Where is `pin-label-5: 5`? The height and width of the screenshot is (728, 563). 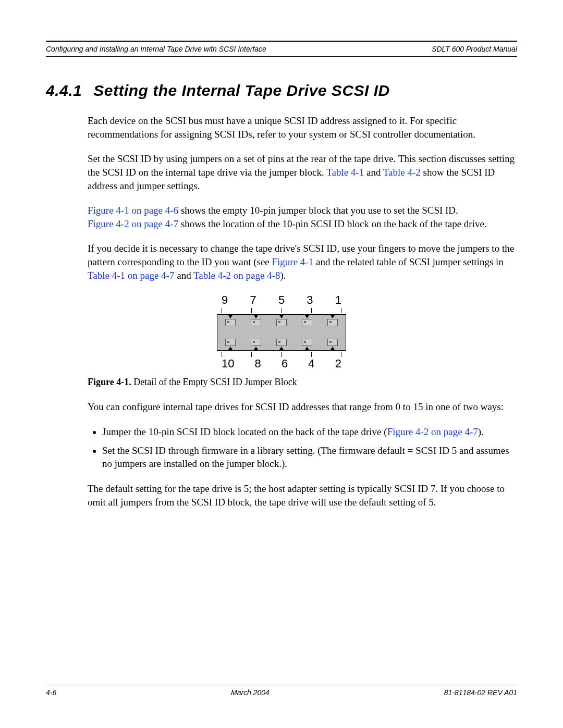 pin-label-5: 5 is located at coordinates (282, 300).